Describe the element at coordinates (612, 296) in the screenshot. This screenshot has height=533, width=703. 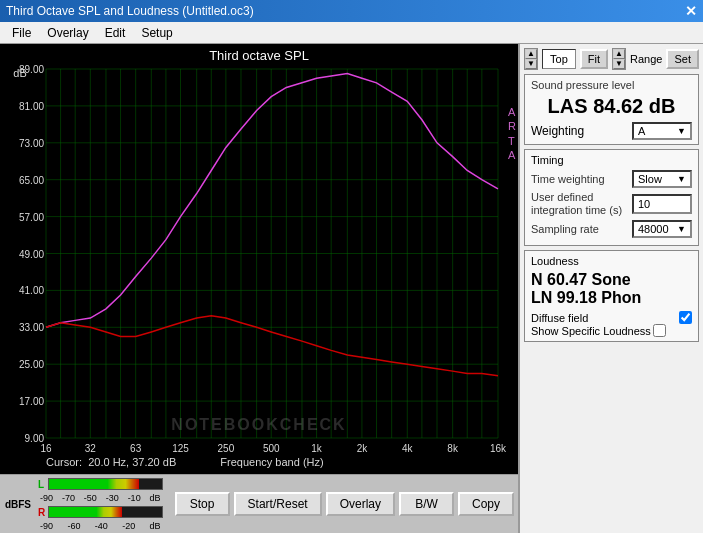
I see `loudness-section: Loudness N 60.47 Sone LN 99.18 Phon Diff…` at that location.